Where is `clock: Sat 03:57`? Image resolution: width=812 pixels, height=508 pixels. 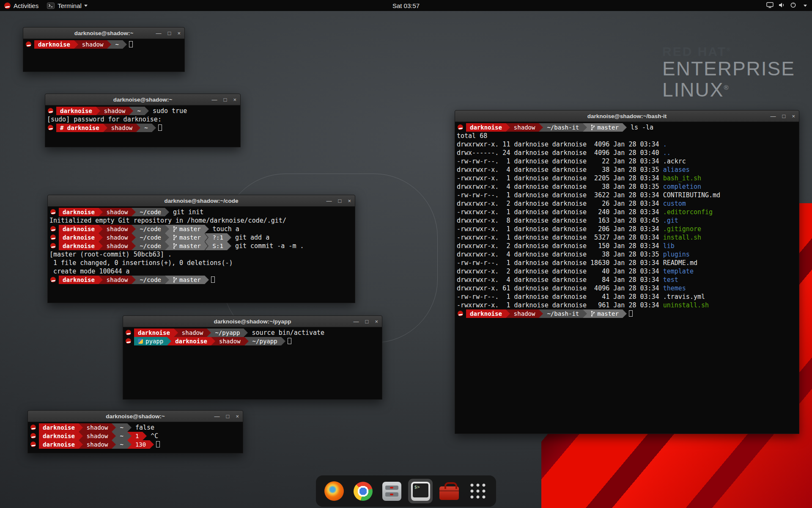 clock: Sat 03:57 is located at coordinates (406, 6).